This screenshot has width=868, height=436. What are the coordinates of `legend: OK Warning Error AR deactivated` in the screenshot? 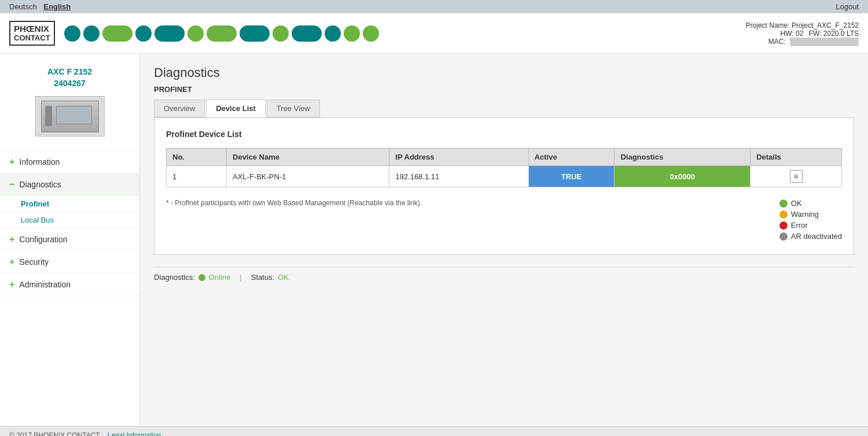 It's located at (811, 221).